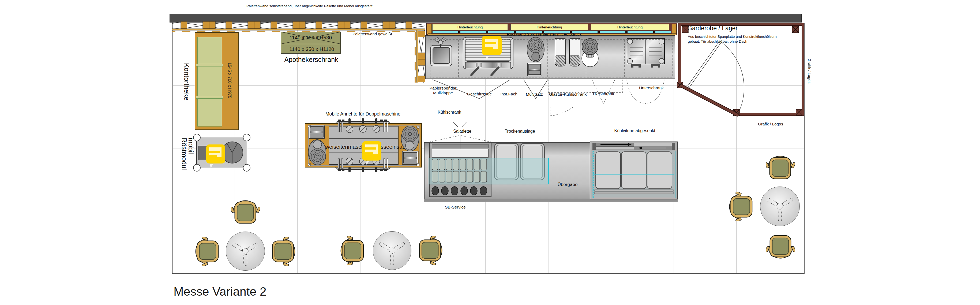 Image resolution: width=980 pixels, height=305 pixels. What do you see at coordinates (709, 101) in the screenshot?
I see `garderobe-diagonal-wall` at bounding box center [709, 101].